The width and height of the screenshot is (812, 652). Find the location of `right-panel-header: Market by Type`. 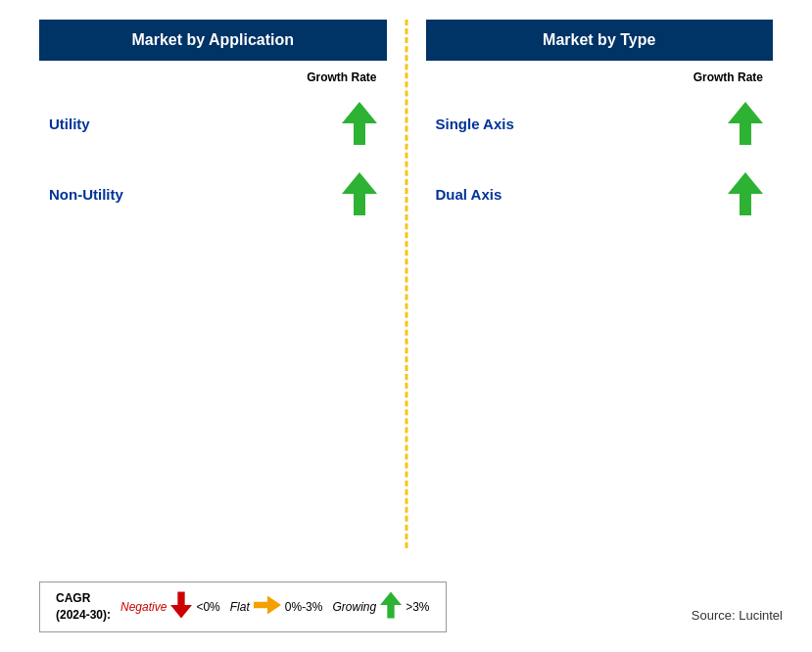

right-panel-header: Market by Type is located at coordinates (599, 40).